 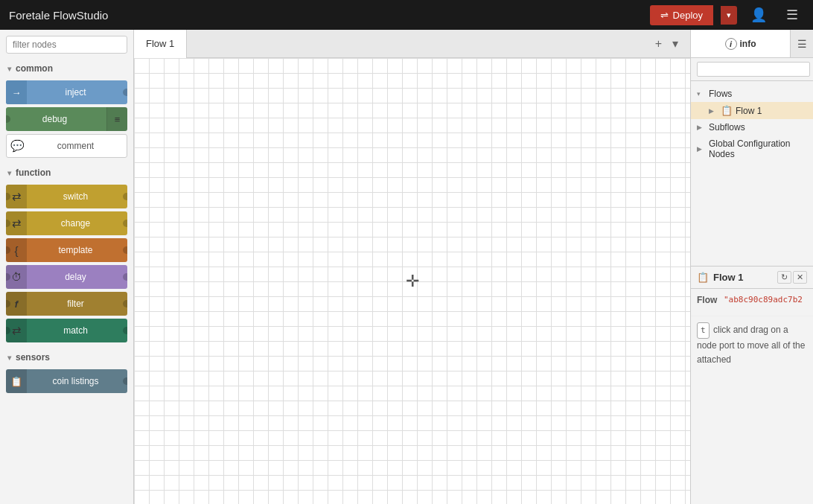 I want to click on right-tabs: i info ☰, so click(x=752, y=44).